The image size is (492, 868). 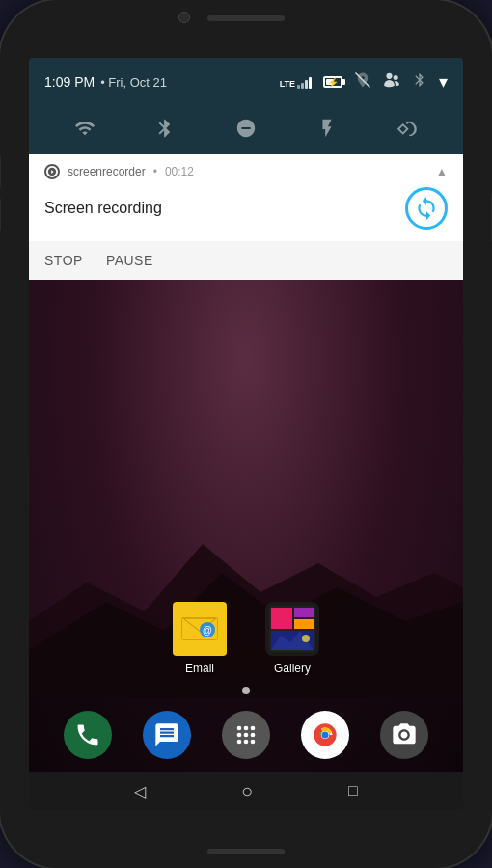 I want to click on lte-signal-icon: LTE, so click(x=295, y=82).